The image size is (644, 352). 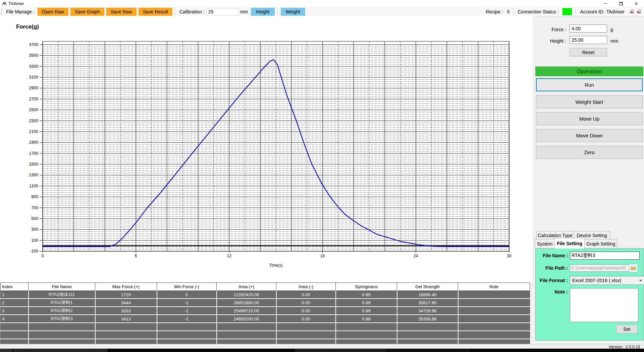 What do you see at coordinates (121, 12) in the screenshot?
I see `save-raw-button: Save Raw` at bounding box center [121, 12].